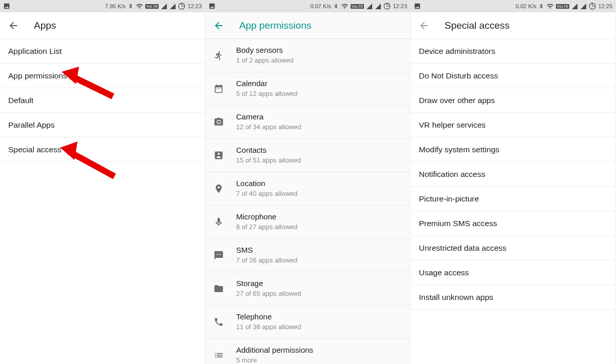 Image resolution: width=616 pixels, height=364 pixels. Describe the element at coordinates (457, 100) in the screenshot. I see `row-label: Draw over other apps` at that location.